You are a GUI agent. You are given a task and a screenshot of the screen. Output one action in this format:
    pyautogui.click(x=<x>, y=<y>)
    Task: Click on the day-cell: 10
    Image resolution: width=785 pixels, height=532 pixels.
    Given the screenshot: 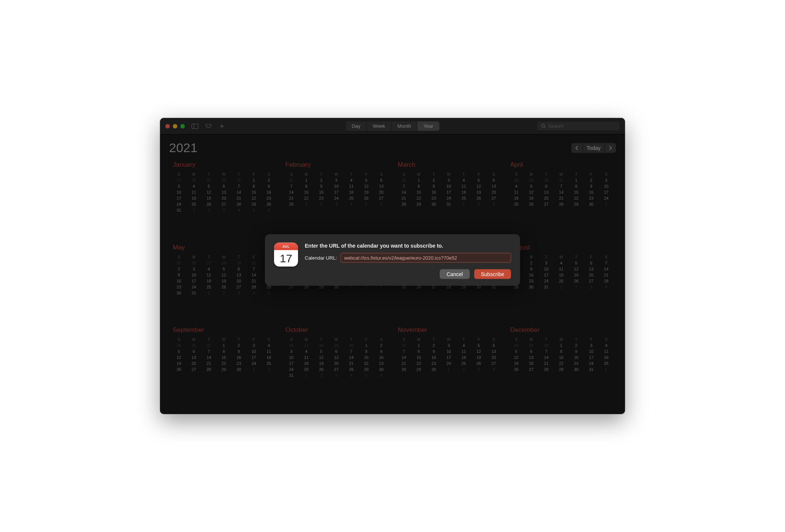 What is the action you would take?
    pyautogui.click(x=179, y=192)
    